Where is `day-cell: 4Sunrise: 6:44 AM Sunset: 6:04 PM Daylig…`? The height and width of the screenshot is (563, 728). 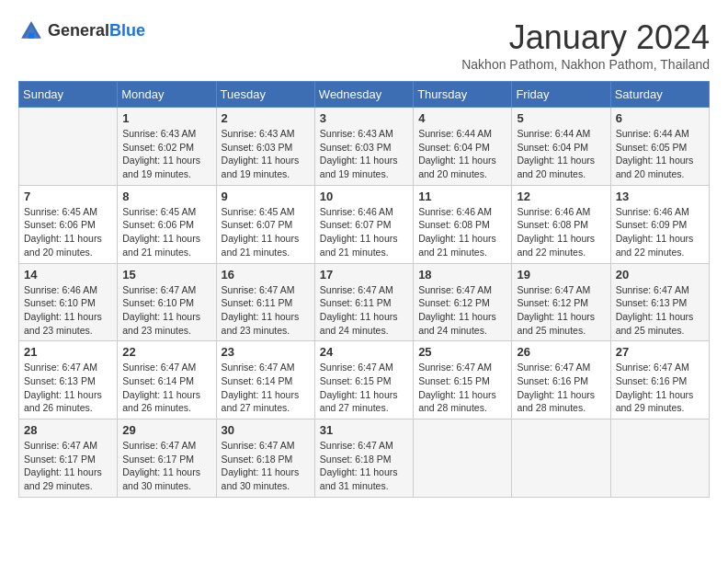
day-cell: 4Sunrise: 6:44 AM Sunset: 6:04 PM Daylig… is located at coordinates (463, 147).